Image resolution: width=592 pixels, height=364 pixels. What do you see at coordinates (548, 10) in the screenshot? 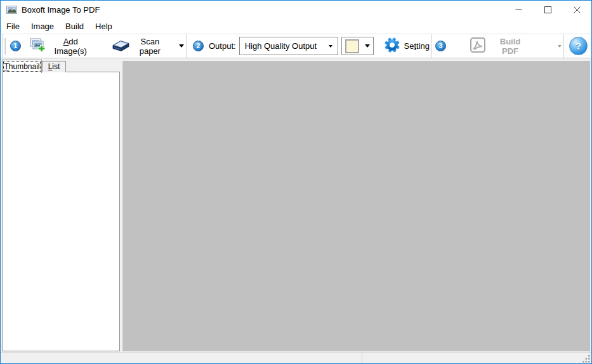
I see `window-controls` at bounding box center [548, 10].